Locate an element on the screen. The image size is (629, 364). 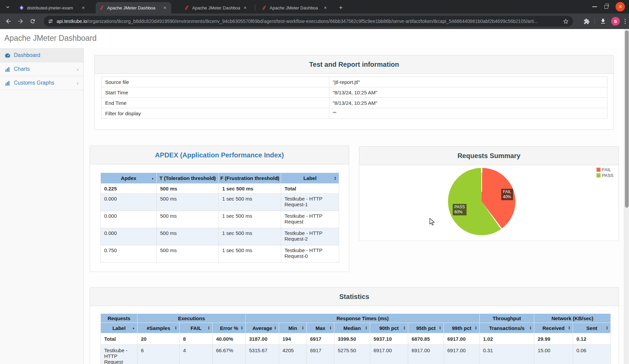
apdex-table: Apdex▲ T (Toleration threshold)▲▼ F (Fru… is located at coordinates (220, 218).